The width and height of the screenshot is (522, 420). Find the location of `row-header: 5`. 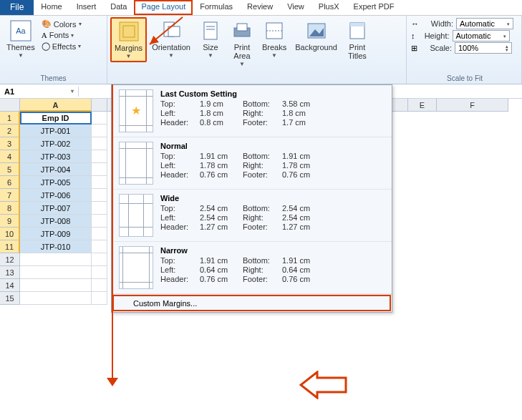

row-header: 5 is located at coordinates (10, 170).